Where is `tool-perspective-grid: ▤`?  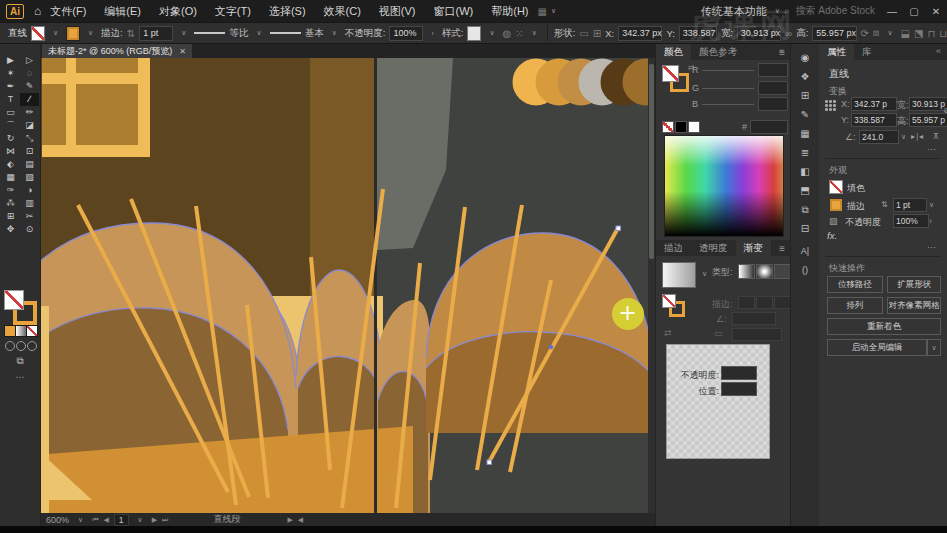
tool-perspective-grid: ▤ is located at coordinates (30, 164).